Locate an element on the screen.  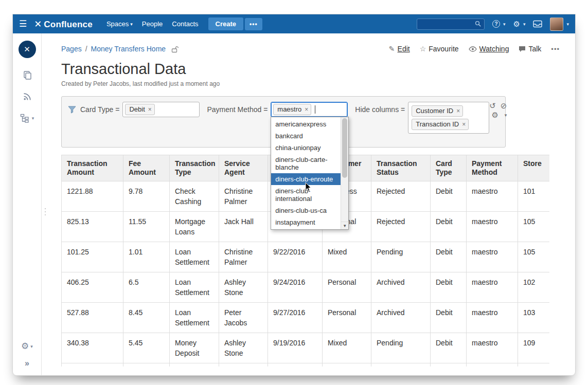
confluence-x-icon: ✕ is located at coordinates (38, 24).